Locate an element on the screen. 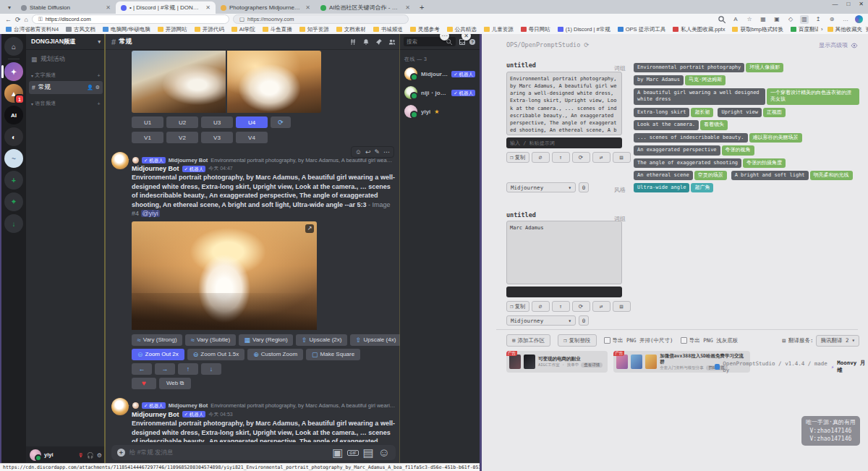 This screenshot has width=868, height=471. bookmark-item-16: 私人美图收藏.pptx is located at coordinates (699, 30).